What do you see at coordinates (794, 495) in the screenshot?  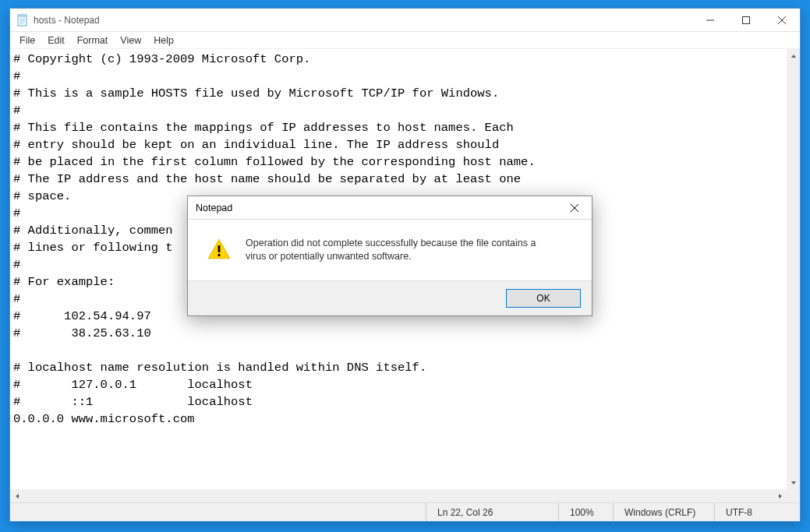 I see `scrollbar-corner` at bounding box center [794, 495].